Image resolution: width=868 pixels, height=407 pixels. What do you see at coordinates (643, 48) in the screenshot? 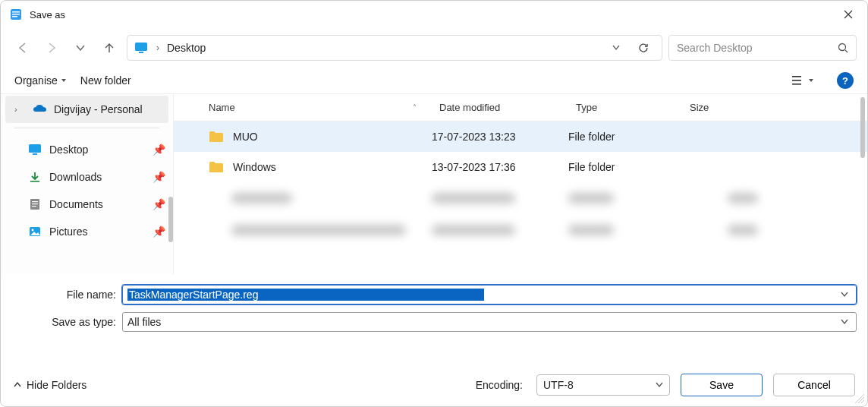
I see `refresh-button` at bounding box center [643, 48].